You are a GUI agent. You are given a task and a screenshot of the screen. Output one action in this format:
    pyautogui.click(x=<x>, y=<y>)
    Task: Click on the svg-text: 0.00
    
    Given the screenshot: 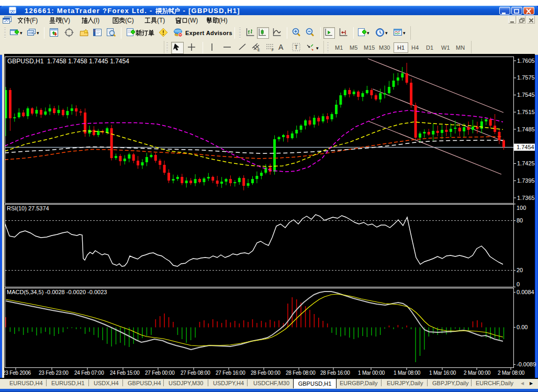 What is the action you would take?
    pyautogui.click(x=522, y=327)
    